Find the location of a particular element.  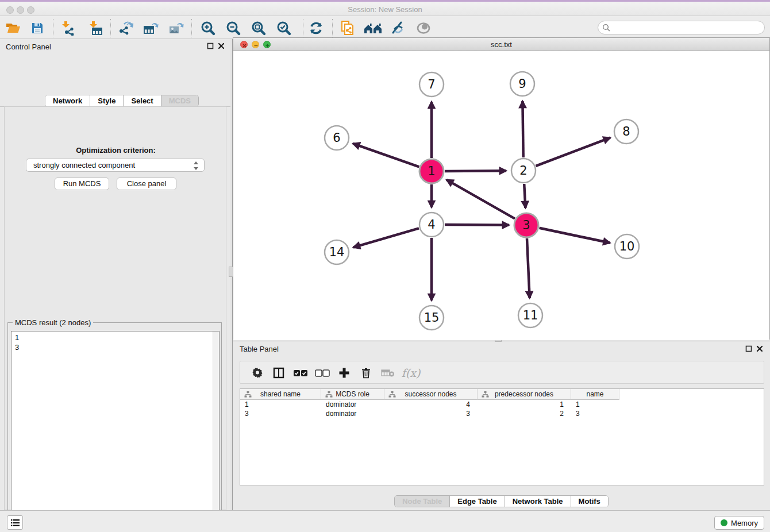

criterion-select: strongly connected component is located at coordinates (115, 165).